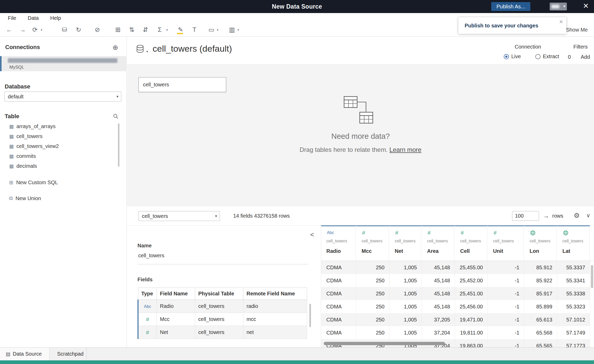 This screenshot has width=594, height=364. What do you see at coordinates (541, 243) in the screenshot?
I see `grid-column-header: cell_towersLon` at bounding box center [541, 243].